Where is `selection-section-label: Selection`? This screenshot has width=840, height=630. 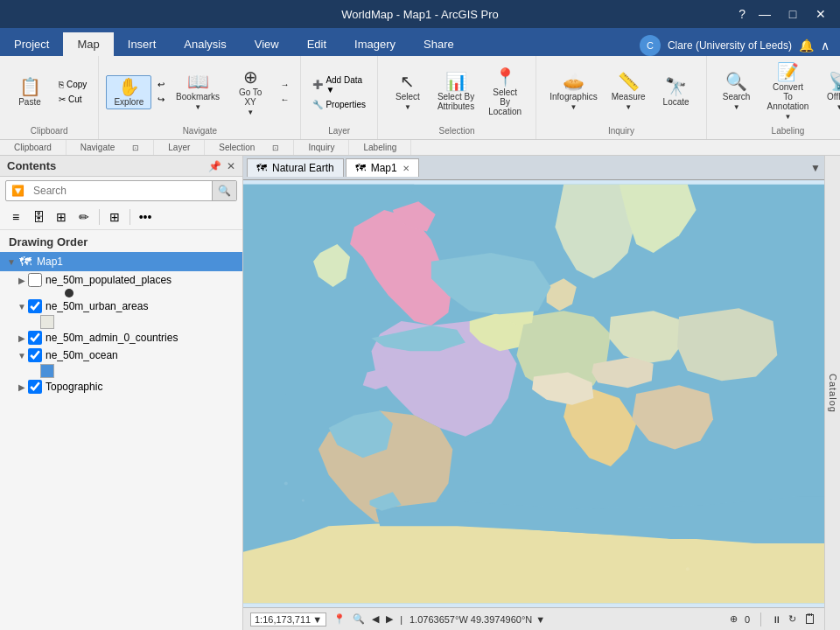
selection-section-label: Selection is located at coordinates (236, 147).